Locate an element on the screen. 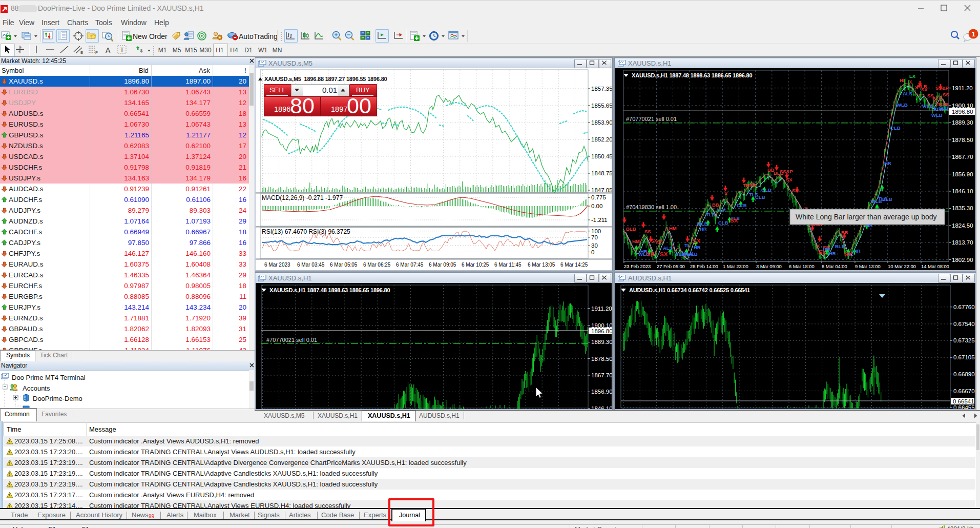 The height and width of the screenshot is (528, 980). svg-text: 6 Mar 14:25 is located at coordinates (574, 265).